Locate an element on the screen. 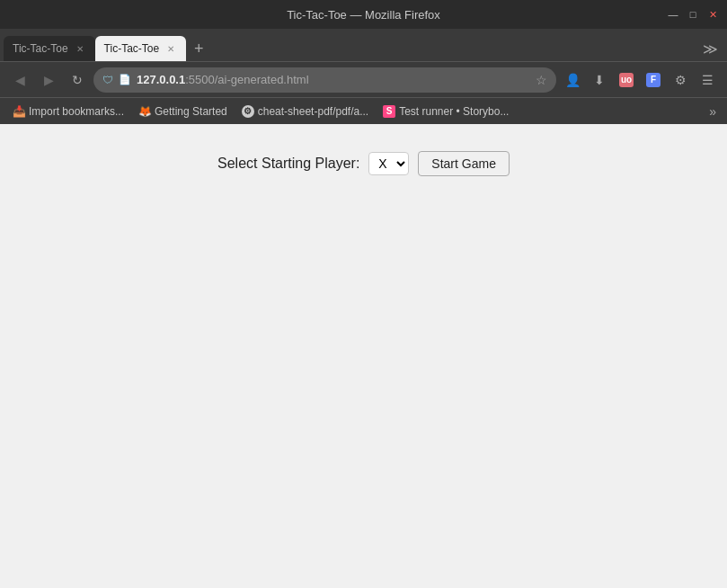 Image resolution: width=727 pixels, height=588 pixels. bookmark-storybook-label: Test runner • Storybo... is located at coordinates (454, 111).